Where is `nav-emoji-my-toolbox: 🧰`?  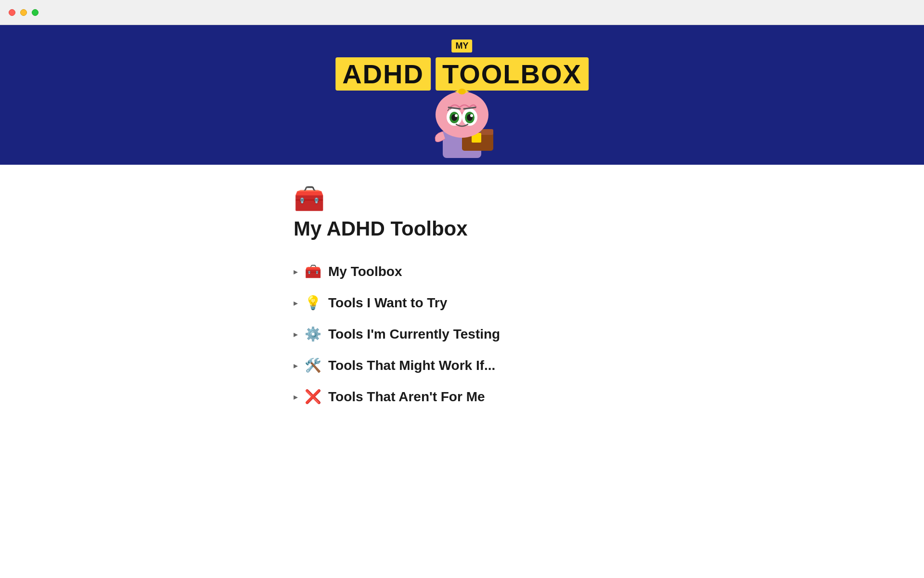
nav-emoji-my-toolbox: 🧰 is located at coordinates (313, 272).